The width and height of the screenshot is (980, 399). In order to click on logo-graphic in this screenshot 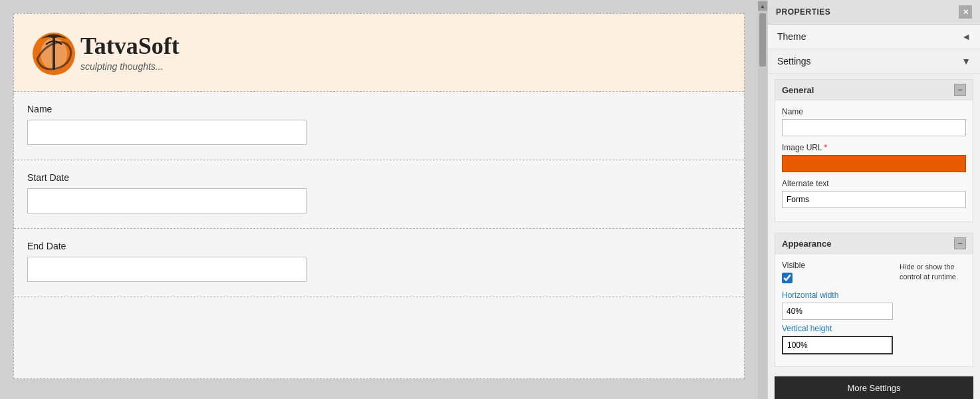, I will do `click(54, 53)`.